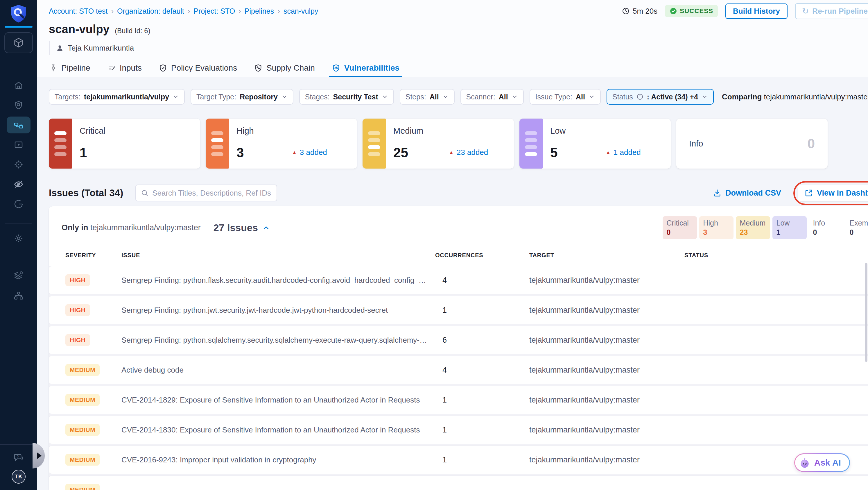 This screenshot has height=490, width=868. Describe the element at coordinates (78, 310) in the screenshot. I see `severity-badge: HIGH` at that location.